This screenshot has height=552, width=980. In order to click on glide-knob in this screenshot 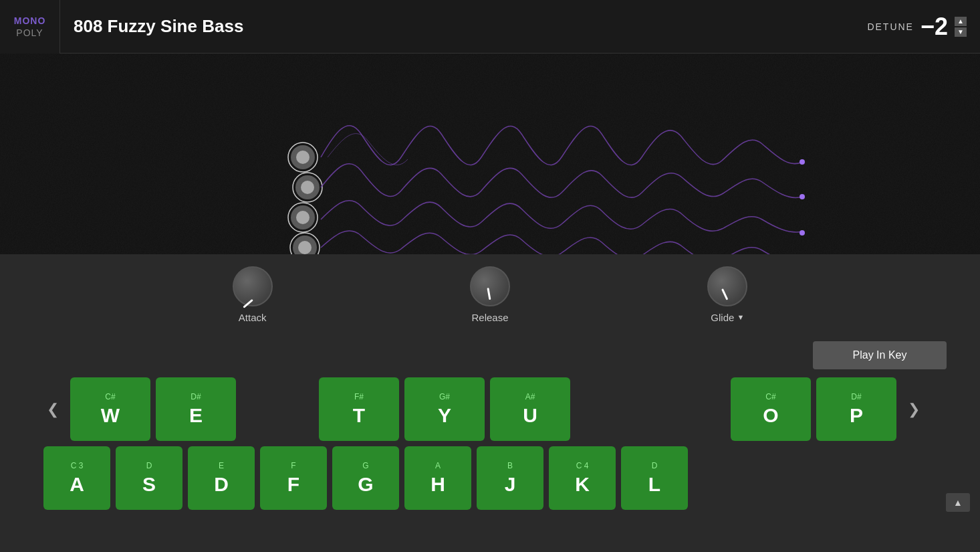, I will do `click(727, 286)`.